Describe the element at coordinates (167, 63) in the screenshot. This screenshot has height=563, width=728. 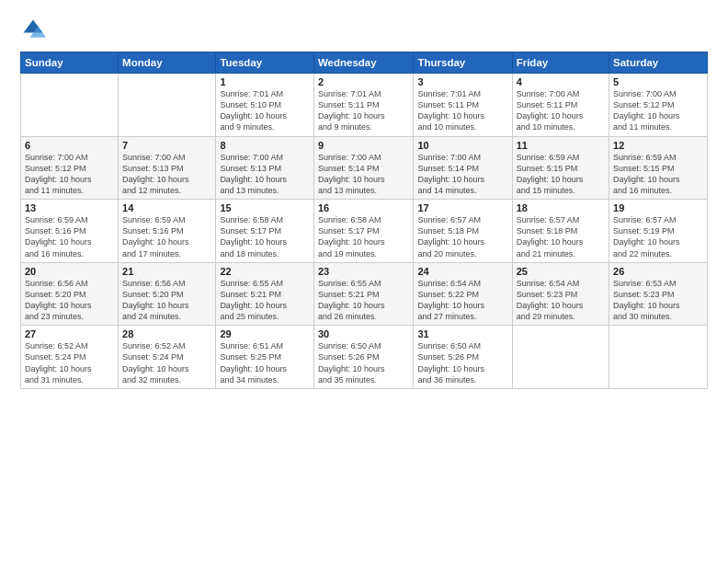
I see `weekday-header-monday: Monday` at that location.